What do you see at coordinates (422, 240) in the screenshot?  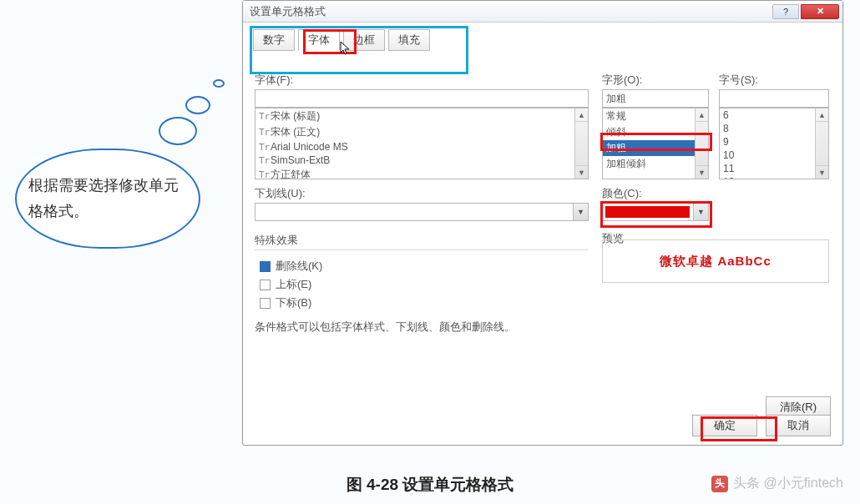 I see `effects-label: 特殊效果` at bounding box center [422, 240].